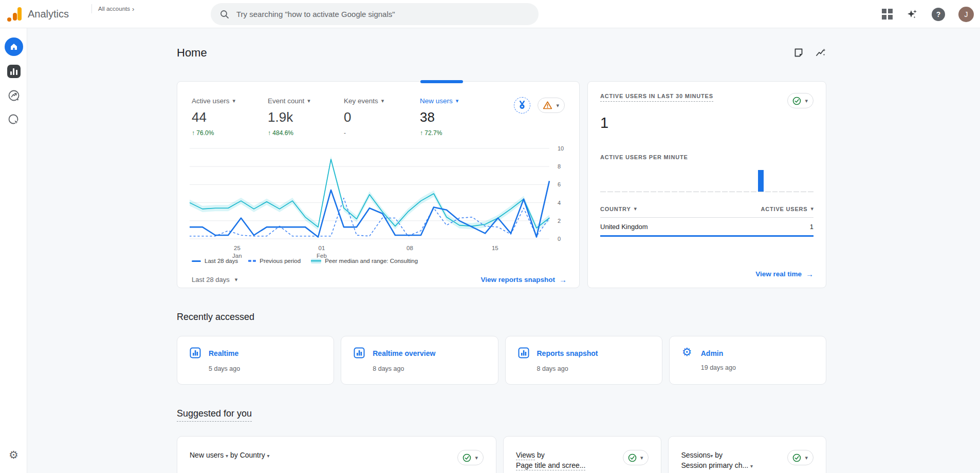  What do you see at coordinates (747, 455) in the screenshot?
I see `suggested-card-sessions-by-channel: Sessions▾ by Session primary ch... ▾ ▾` at bounding box center [747, 455].